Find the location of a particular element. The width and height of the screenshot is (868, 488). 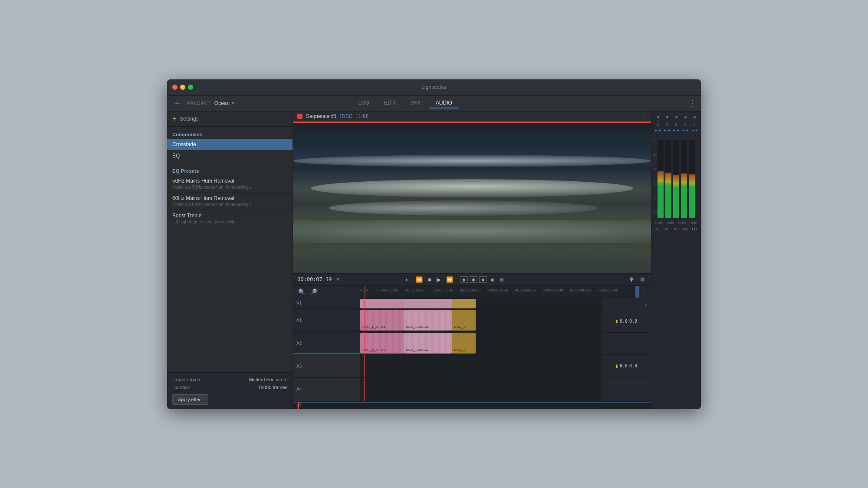

component-crossfade: Crossfade is located at coordinates (230, 144).